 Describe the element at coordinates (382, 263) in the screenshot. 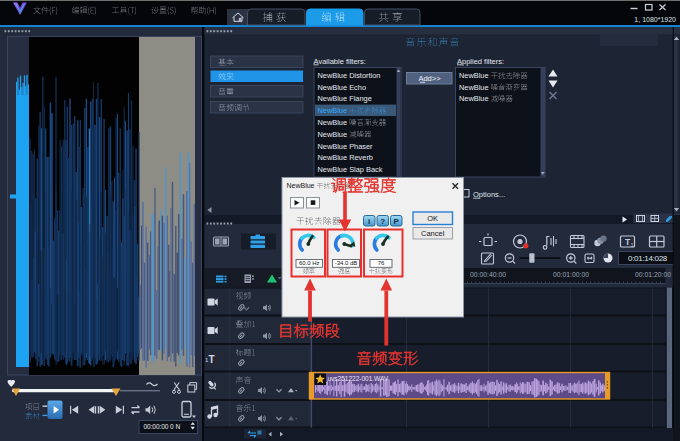

I see `svg-text: 76` at that location.